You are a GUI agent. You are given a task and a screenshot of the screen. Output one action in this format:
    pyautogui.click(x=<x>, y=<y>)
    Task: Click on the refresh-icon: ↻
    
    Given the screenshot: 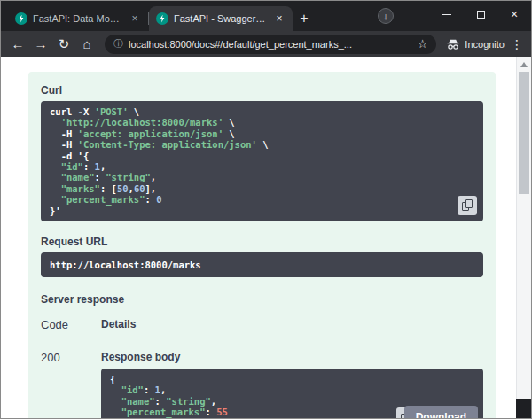 What is the action you would take?
    pyautogui.click(x=64, y=44)
    